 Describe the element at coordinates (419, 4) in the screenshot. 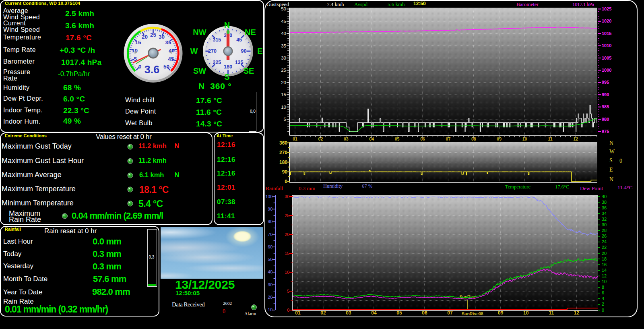

I see `svg-text: 12:50` at that location.